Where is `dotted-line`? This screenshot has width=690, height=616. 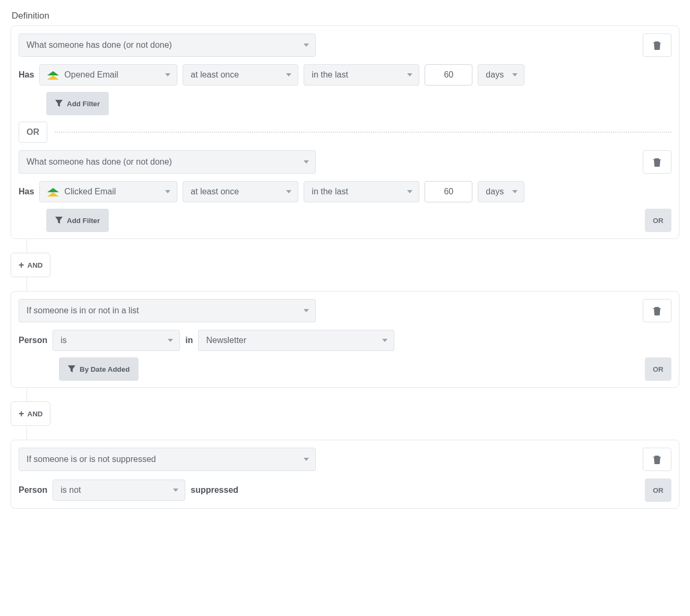
dotted-line is located at coordinates (363, 132).